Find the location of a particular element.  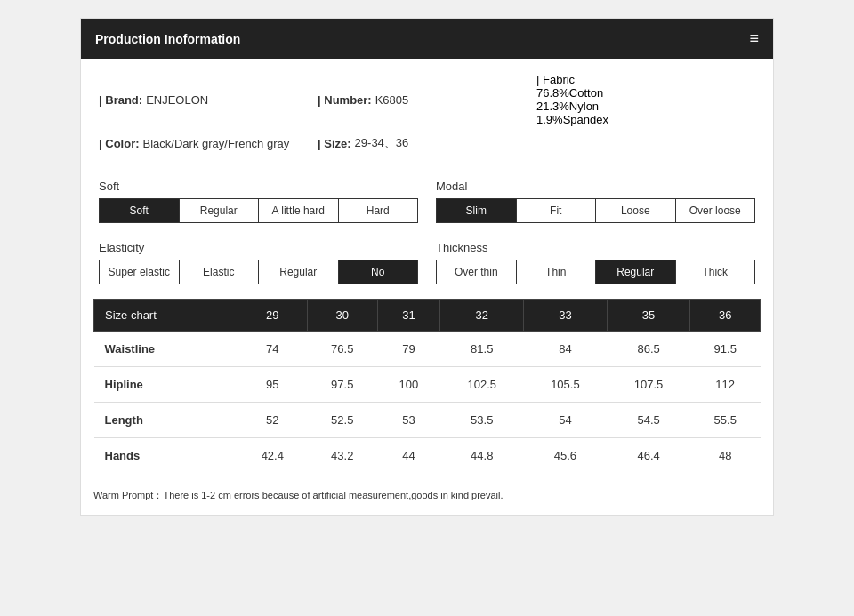

cell-value: 48 is located at coordinates (726, 456).